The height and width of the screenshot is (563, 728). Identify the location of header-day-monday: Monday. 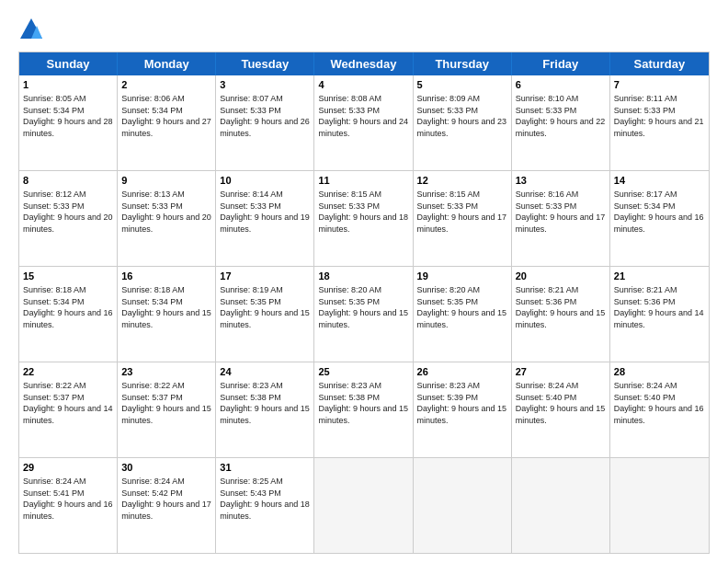
(167, 64).